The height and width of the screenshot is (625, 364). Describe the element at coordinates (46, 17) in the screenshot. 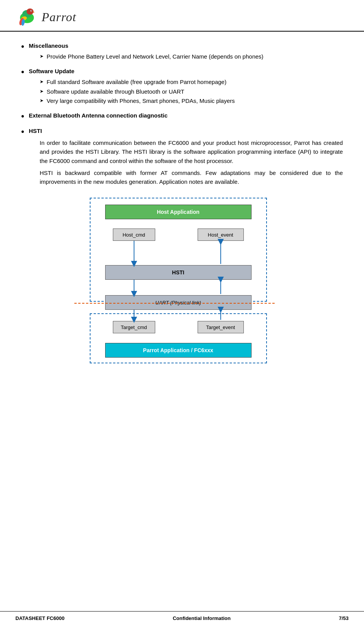

I see `logo-area: Parrot` at that location.